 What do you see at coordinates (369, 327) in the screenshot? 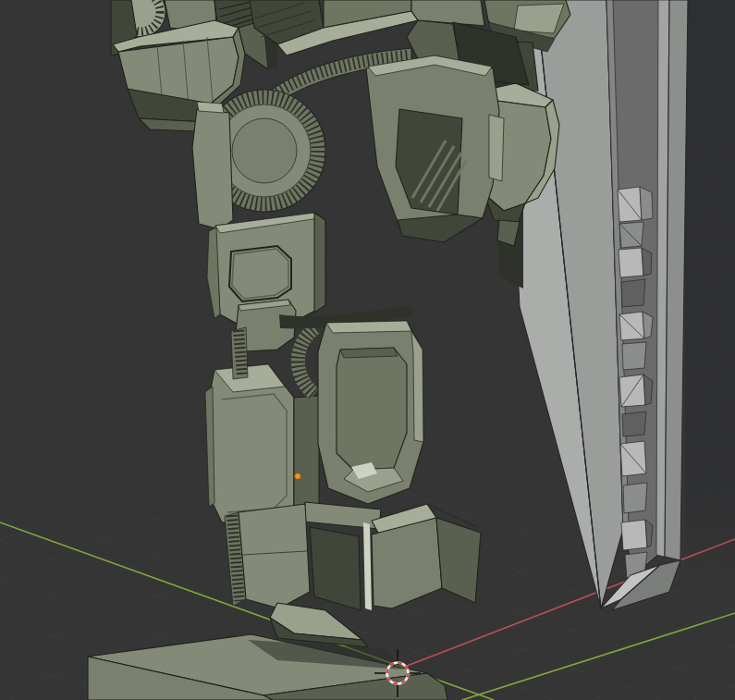
I see `shield-top-bevel` at bounding box center [369, 327].